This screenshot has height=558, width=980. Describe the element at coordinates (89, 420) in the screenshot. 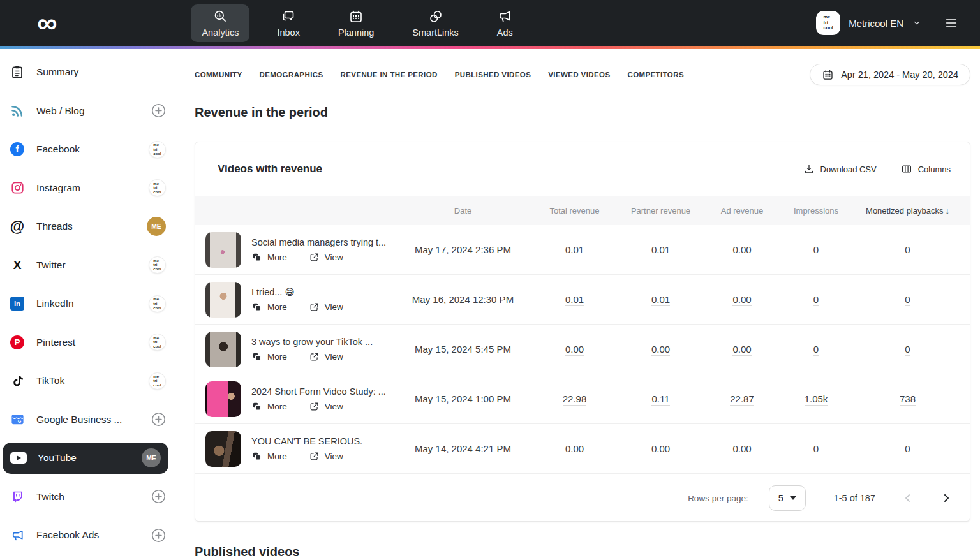

I see `sidebar-item-google-business: G Google Business ...` at that location.